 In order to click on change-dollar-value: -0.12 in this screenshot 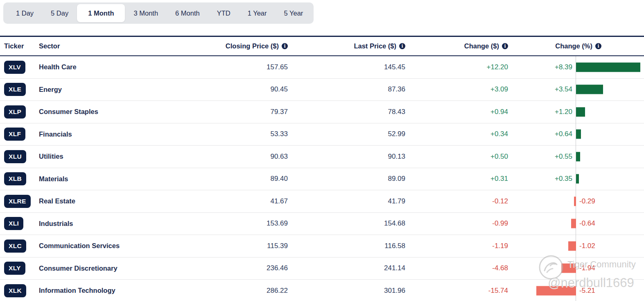, I will do `click(457, 201)`.